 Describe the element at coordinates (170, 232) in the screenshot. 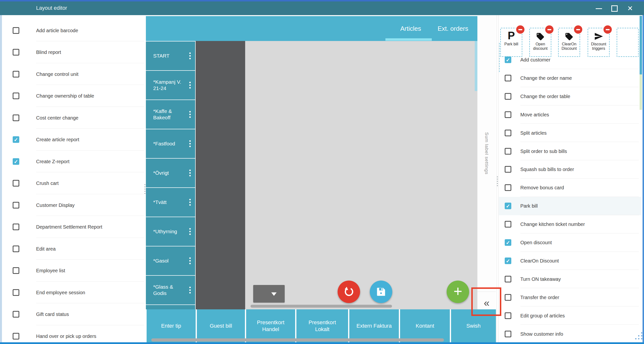

I see `category-button: *Uthyrning` at that location.